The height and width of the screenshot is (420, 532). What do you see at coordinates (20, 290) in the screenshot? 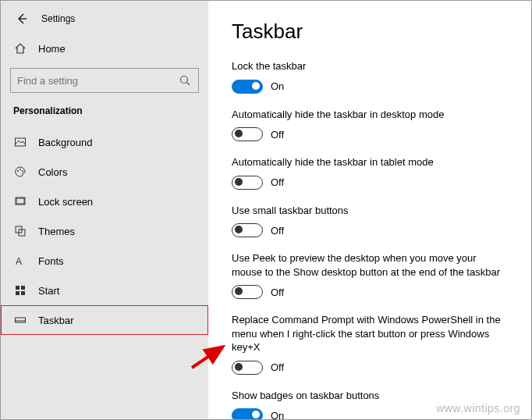
I see `start-icon` at bounding box center [20, 290].